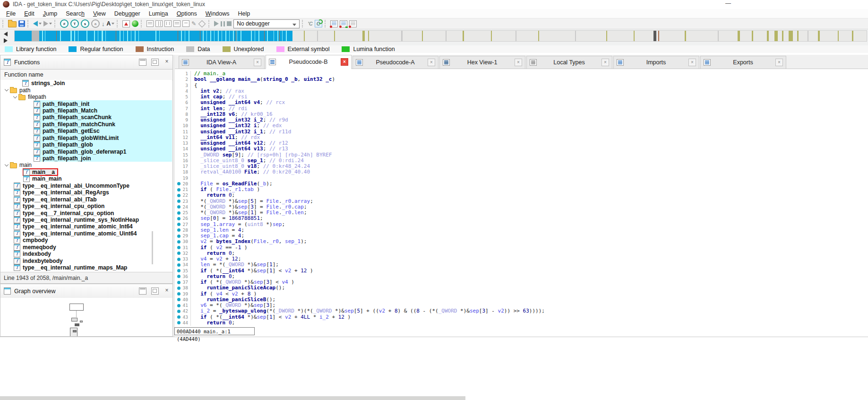  I want to click on function-item: fpath_filepath_scanChunk, so click(86, 117).